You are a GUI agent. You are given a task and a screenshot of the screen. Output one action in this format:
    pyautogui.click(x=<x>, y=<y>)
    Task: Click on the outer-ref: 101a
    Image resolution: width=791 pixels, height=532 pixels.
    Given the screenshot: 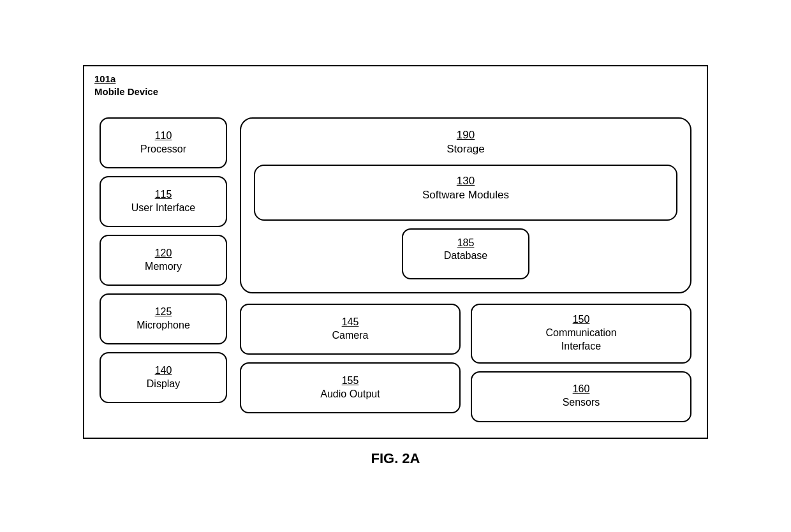 What is the action you would take?
    pyautogui.click(x=126, y=79)
    